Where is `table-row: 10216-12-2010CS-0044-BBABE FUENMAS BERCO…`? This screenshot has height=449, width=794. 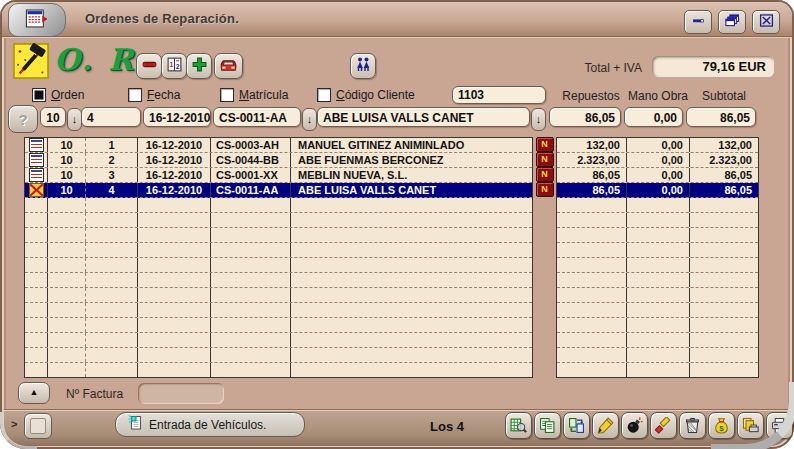 table-row: 10216-12-2010CS-0044-BBABE FUENMAS BERCO… is located at coordinates (278, 160).